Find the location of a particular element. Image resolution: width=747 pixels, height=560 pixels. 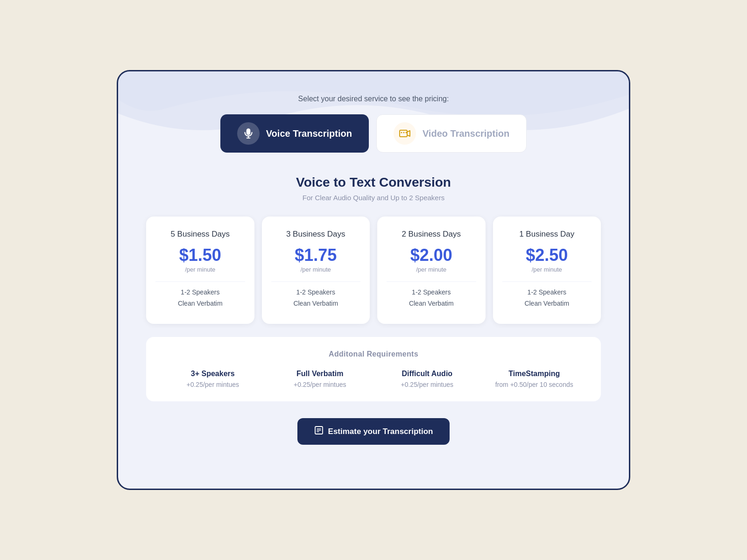

pricing-section-subtitle: For Clear Audio Quality and Up to 2 Spea… is located at coordinates (374, 198).